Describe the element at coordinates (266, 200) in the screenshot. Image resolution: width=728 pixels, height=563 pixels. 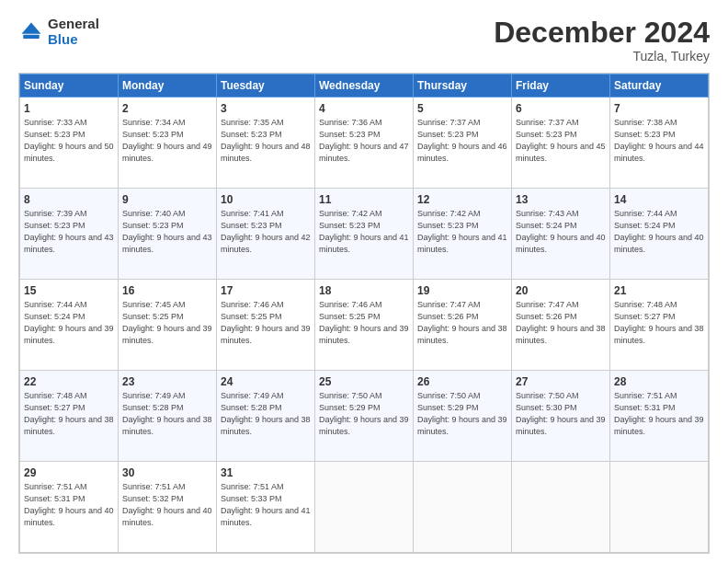
I see `day-number: 10` at that location.